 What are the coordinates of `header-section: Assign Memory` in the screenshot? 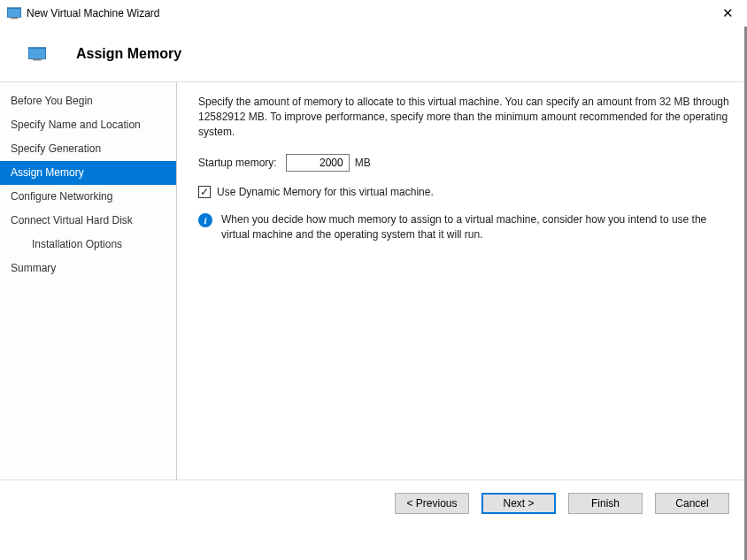 It's located at (374, 54).